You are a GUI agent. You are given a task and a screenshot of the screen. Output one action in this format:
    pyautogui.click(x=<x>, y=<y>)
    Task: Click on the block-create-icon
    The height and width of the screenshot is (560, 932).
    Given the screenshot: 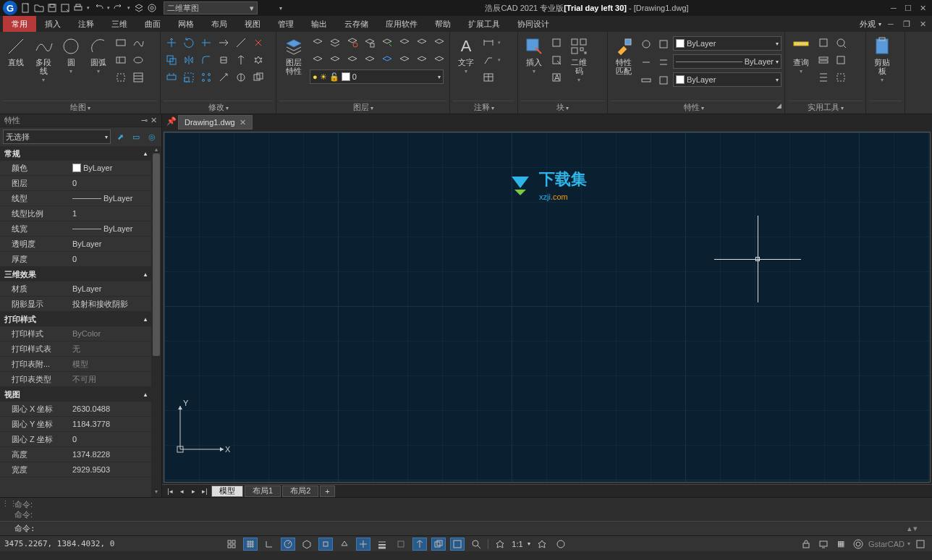 What is the action you would take?
    pyautogui.click(x=556, y=43)
    